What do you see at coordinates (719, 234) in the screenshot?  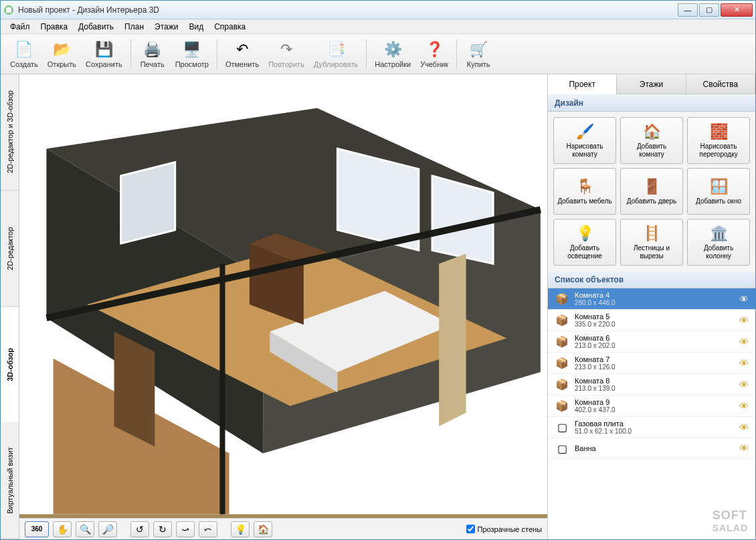 I see `column-icon: 🏛️` at bounding box center [719, 234].